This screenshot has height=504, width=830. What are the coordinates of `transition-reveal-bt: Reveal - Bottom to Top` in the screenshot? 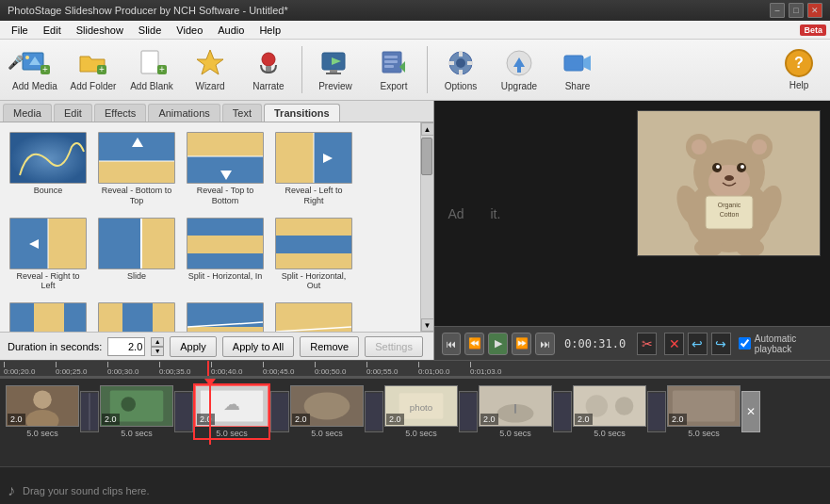 It's located at (137, 170).